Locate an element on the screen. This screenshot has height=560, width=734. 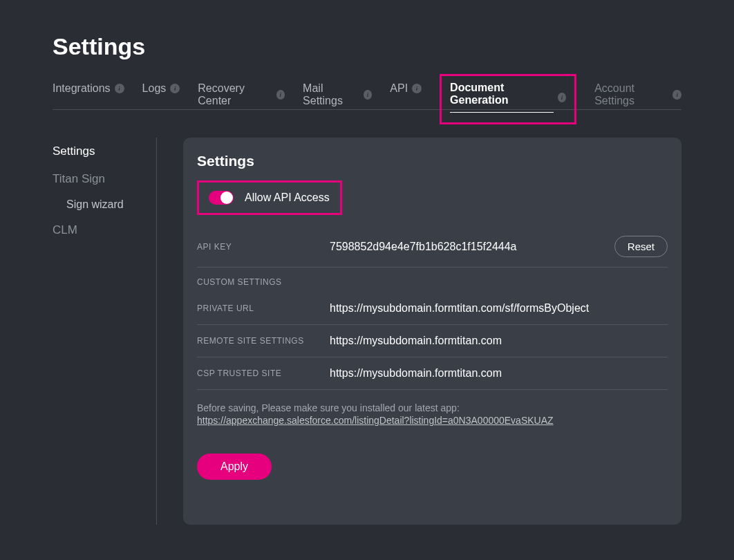
remote-site-row: REMOTE SITE SETTINGS https://mysubdomain… is located at coordinates (433, 342).